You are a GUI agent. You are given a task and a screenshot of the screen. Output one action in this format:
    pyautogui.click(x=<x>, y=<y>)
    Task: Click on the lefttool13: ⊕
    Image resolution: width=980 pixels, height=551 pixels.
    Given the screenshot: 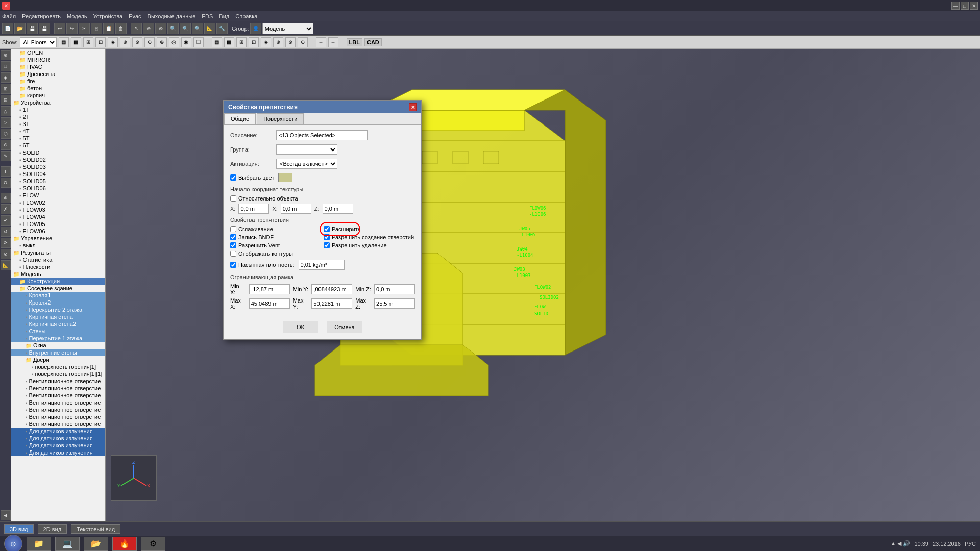 What is the action you would take?
    pyautogui.click(x=6, y=198)
    